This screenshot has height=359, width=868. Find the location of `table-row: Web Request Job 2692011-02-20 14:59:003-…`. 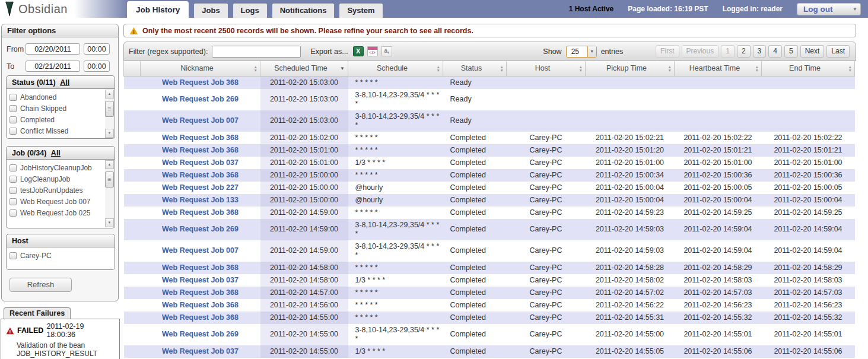

table-row: Web Request Job 2692011-02-20 14:59:003-… is located at coordinates (489, 230).